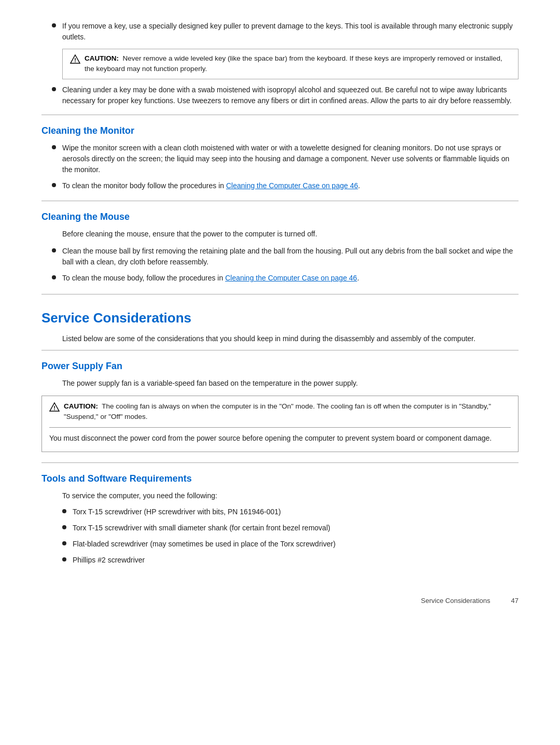 This screenshot has width=560, height=745. What do you see at coordinates (75, 59) in the screenshot?
I see `caution-triangle-icon: !` at bounding box center [75, 59].